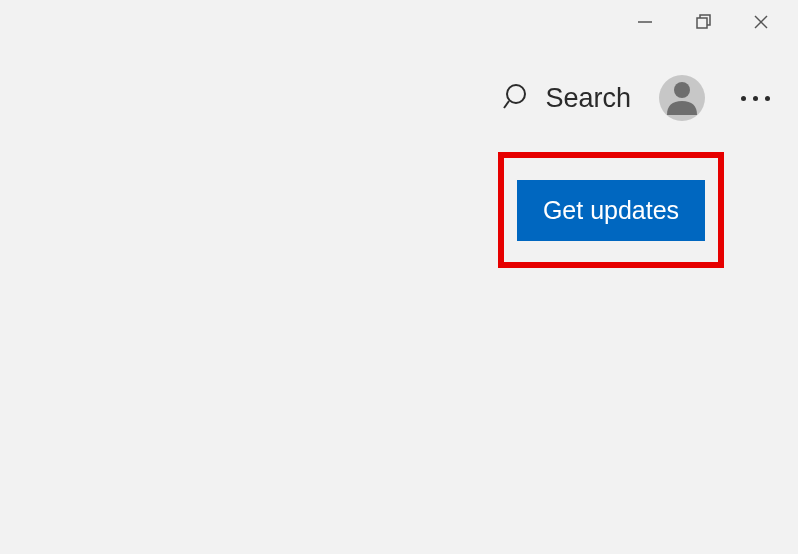 Image resolution: width=798 pixels, height=554 pixels. Describe the element at coordinates (518, 98) in the screenshot. I see `search-icon` at that location.